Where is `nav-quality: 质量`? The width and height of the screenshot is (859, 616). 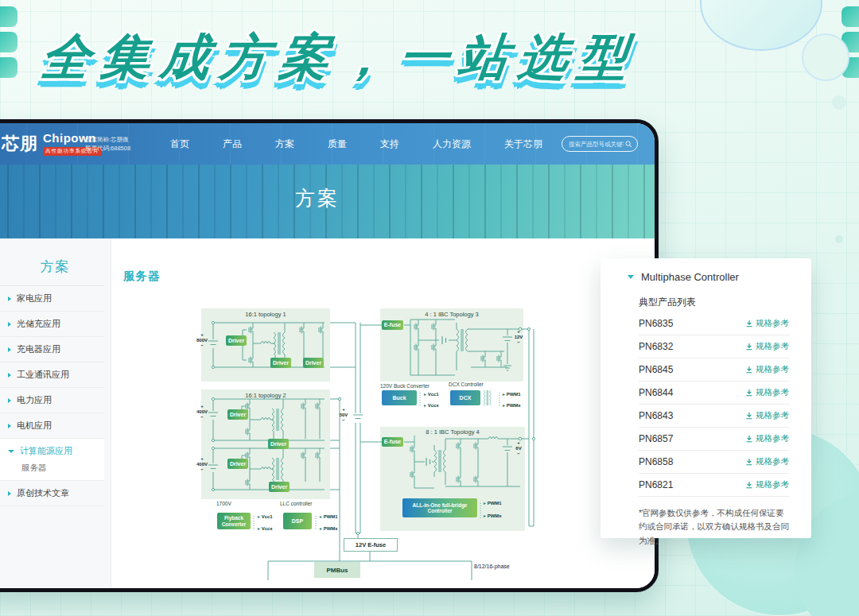
nav-quality: 质量 is located at coordinates (337, 145).